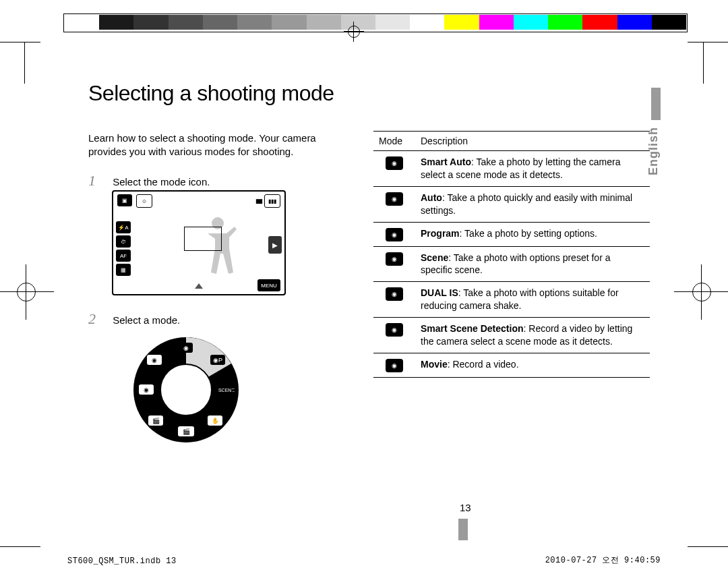  I want to click on print-colorbar, so click(375, 22).